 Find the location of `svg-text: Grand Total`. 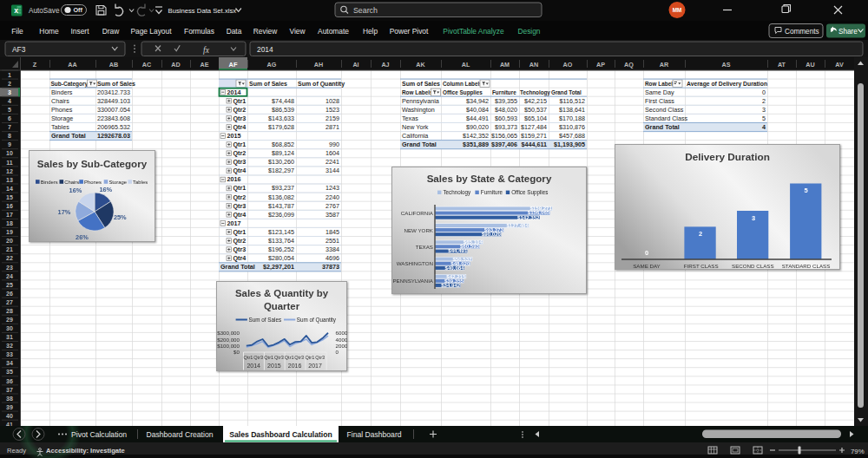

svg-text: Grand Total is located at coordinates (238, 267).